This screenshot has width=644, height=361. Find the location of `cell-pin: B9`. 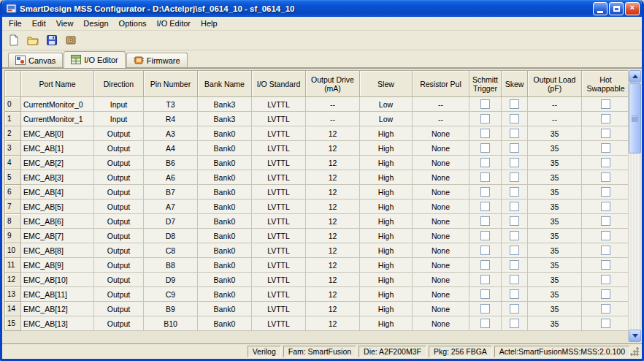

cell-pin: B9 is located at coordinates (171, 309).